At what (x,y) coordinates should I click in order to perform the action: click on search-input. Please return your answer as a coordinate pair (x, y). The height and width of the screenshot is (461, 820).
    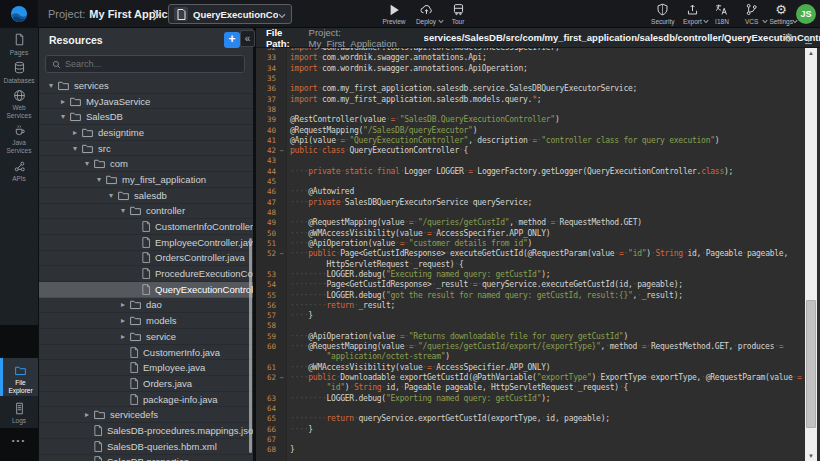
    Looking at the image, I should click on (140, 64).